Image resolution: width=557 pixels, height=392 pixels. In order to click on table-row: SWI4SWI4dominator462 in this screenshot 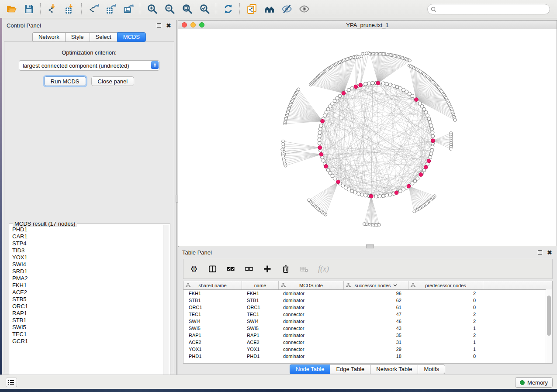, I will do `click(368, 321)`.